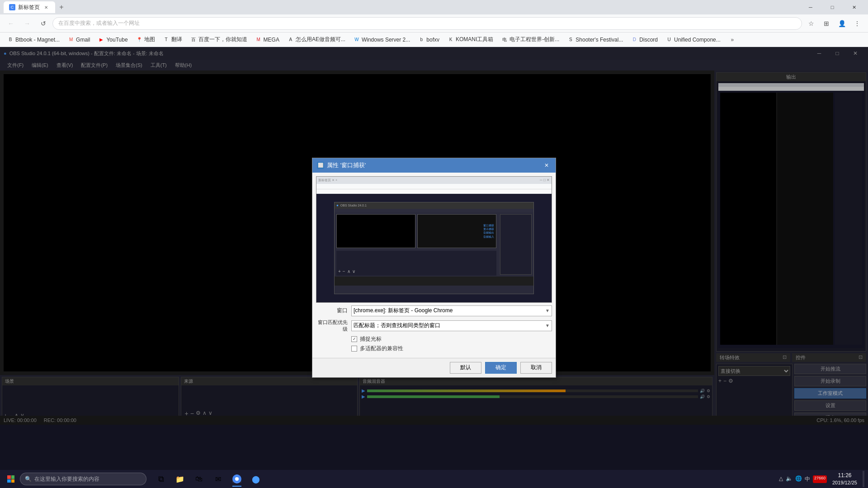 The image size is (868, 488). I want to click on more-bookmarks-icon: », so click(732, 40).